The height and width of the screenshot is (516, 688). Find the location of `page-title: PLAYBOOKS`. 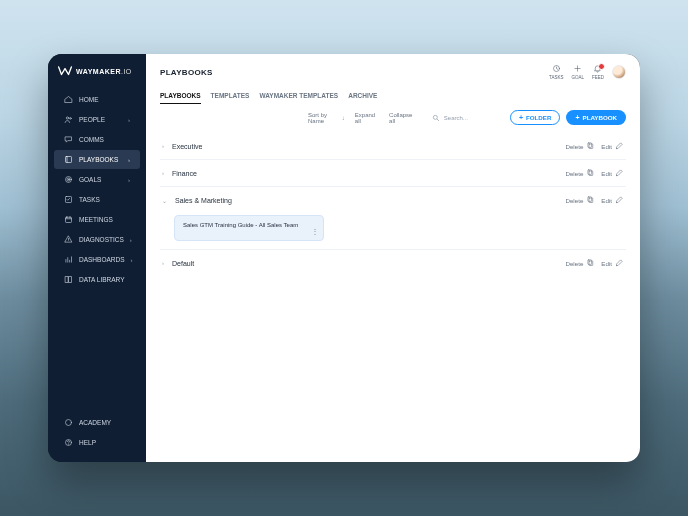

page-title: PLAYBOOKS is located at coordinates (186, 72).